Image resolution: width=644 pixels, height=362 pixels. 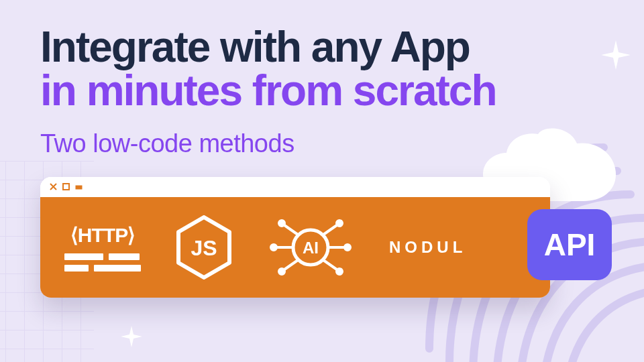 I want to click on http-icon: ⟨HTTP⟩, so click(x=103, y=247).